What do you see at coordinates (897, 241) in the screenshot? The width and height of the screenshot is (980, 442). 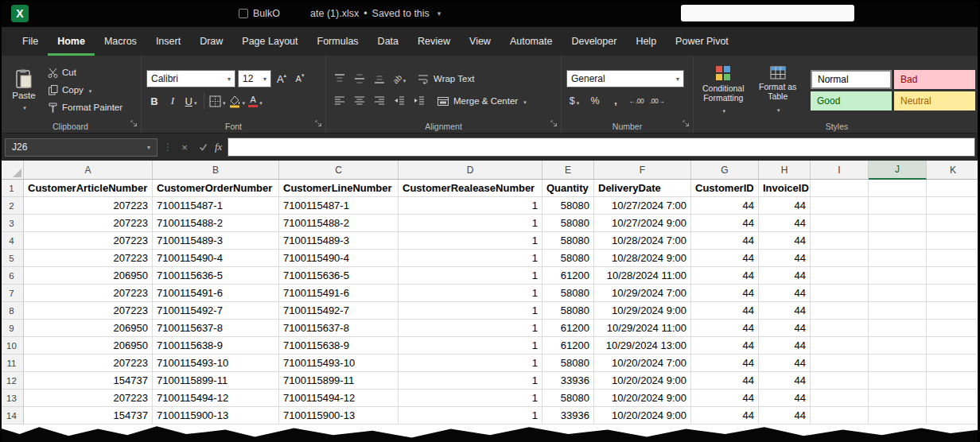 I see `cell-J4` at bounding box center [897, 241].